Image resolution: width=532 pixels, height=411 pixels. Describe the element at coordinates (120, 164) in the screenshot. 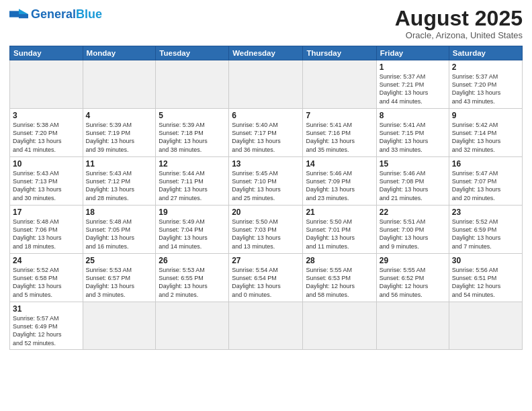

I see `day-number: 11` at that location.